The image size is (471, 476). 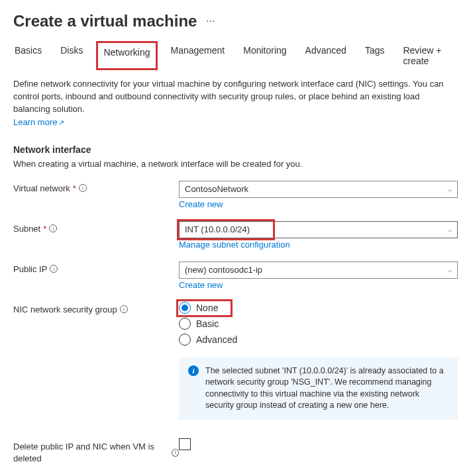 I want to click on nsg-radio-advanced: Advanced, so click(x=318, y=340).